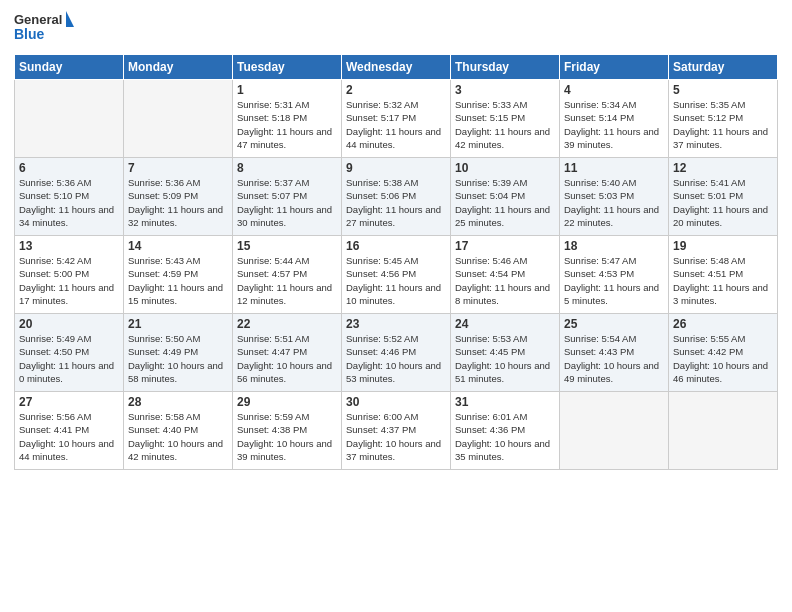 The image size is (792, 612). Describe the element at coordinates (287, 436) in the screenshot. I see `day-info: Sunrise: 5:59 AM Sunset: 4:38 PM Dayligh…` at that location.